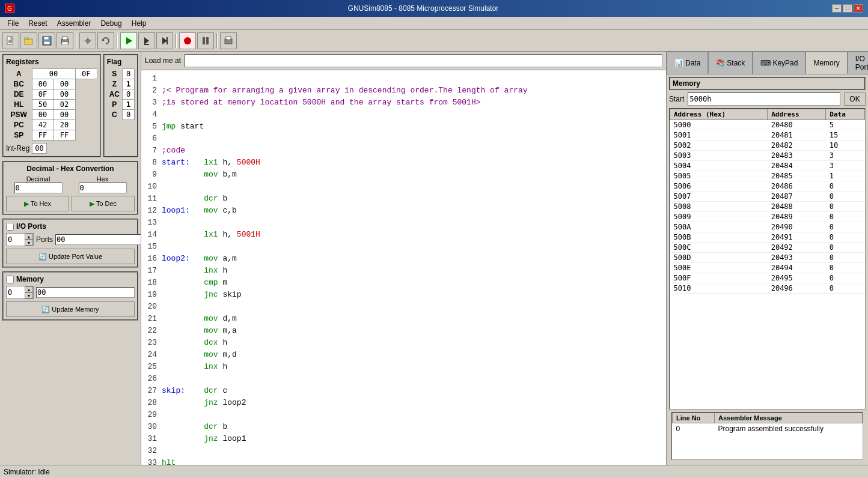 This screenshot has height=478, width=868. I want to click on decimal-col: Decimal, so click(38, 184).